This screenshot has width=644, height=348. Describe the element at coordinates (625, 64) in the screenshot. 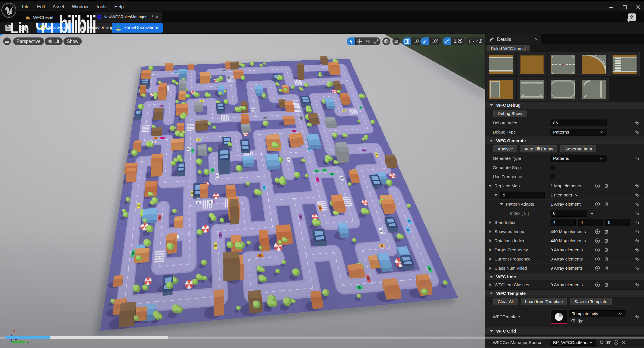

I see `wfc-tile-thumb-crosswalk` at that location.